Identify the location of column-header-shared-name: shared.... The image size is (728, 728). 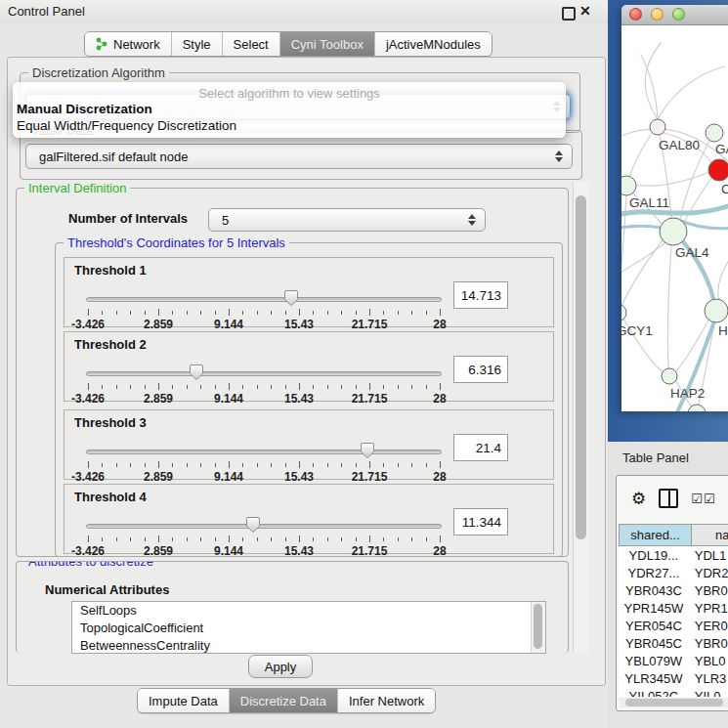
(655, 535).